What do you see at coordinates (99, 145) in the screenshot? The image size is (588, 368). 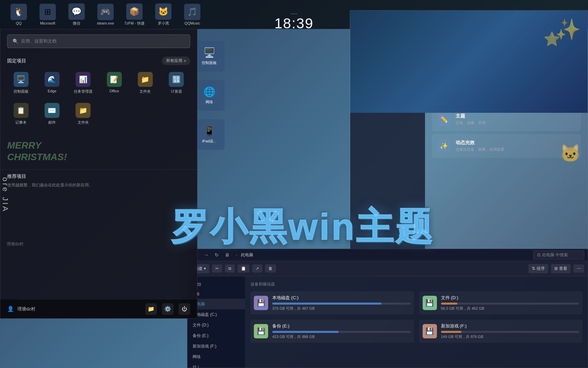 I see `christmas-line1: MERRY` at bounding box center [99, 145].